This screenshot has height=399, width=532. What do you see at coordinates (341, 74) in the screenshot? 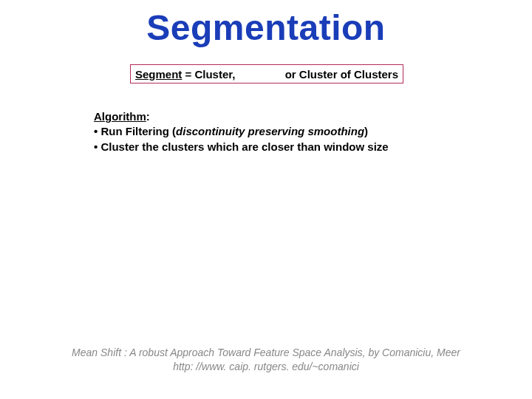
I see `definition-right: or Cluster of Clusters` at bounding box center [341, 74].